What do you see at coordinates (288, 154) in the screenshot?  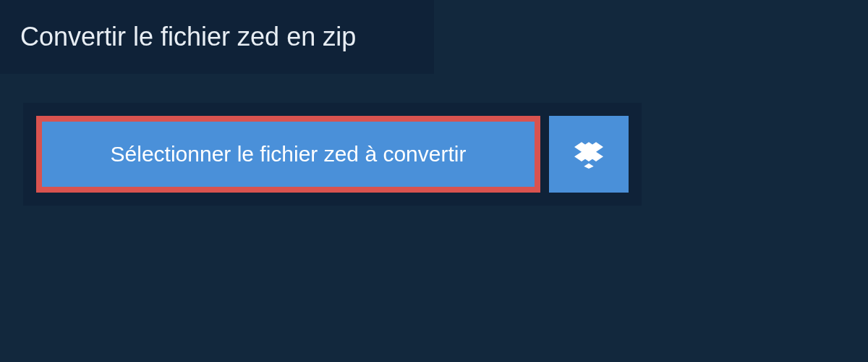 I see `select-file-button: Sélectionner le fichier zed à convertir` at bounding box center [288, 154].